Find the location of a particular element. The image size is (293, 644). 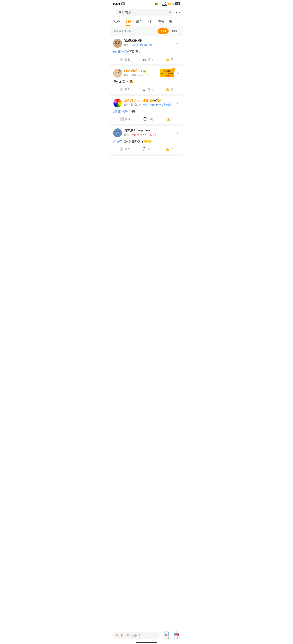

tab-image: 图 is located at coordinates (170, 22).